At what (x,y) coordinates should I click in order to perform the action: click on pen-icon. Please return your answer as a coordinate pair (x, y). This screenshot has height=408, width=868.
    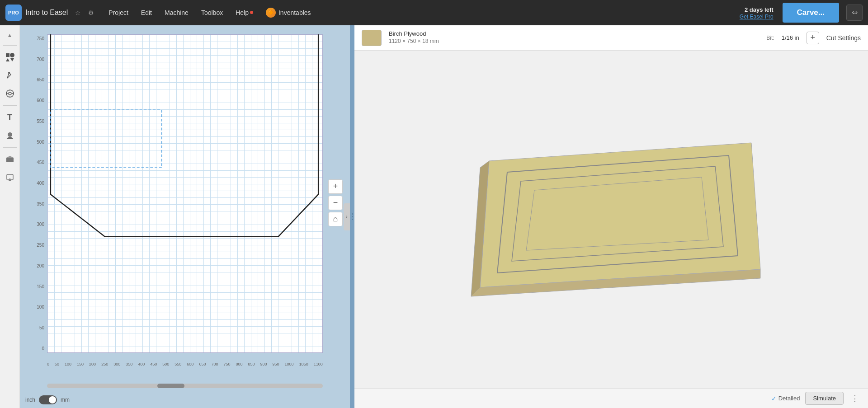
    Looking at the image, I should click on (10, 75).